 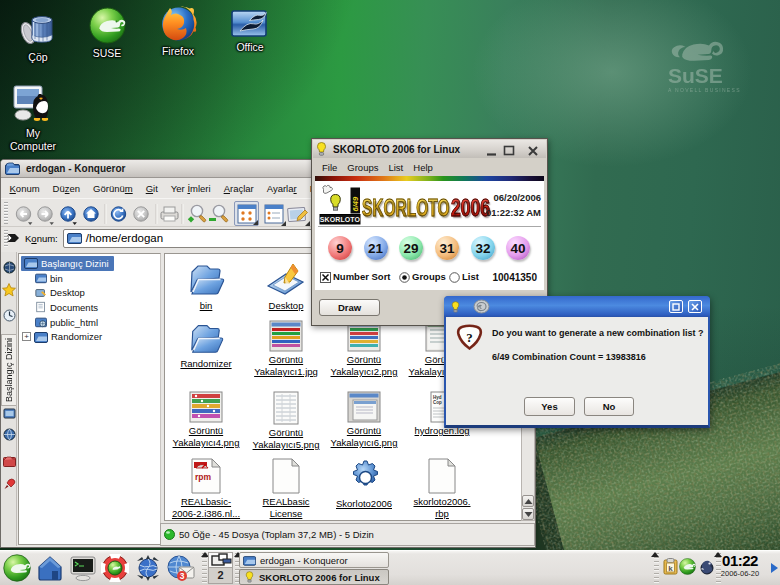 What do you see at coordinates (704, 90) in the screenshot?
I see `svg-text: A NOVELL BUSINESS` at bounding box center [704, 90].